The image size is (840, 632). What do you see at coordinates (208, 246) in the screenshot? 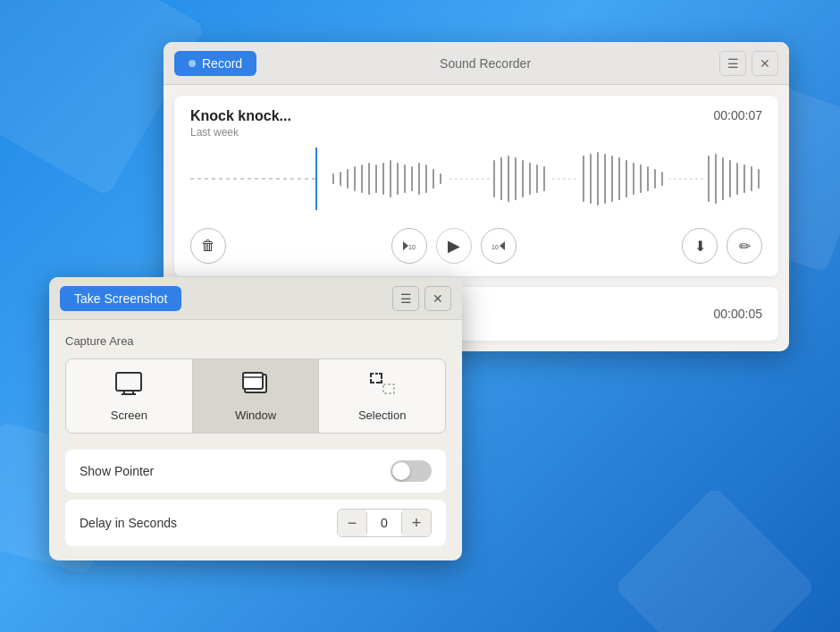
I see `delete-button: 🗑` at bounding box center [208, 246].